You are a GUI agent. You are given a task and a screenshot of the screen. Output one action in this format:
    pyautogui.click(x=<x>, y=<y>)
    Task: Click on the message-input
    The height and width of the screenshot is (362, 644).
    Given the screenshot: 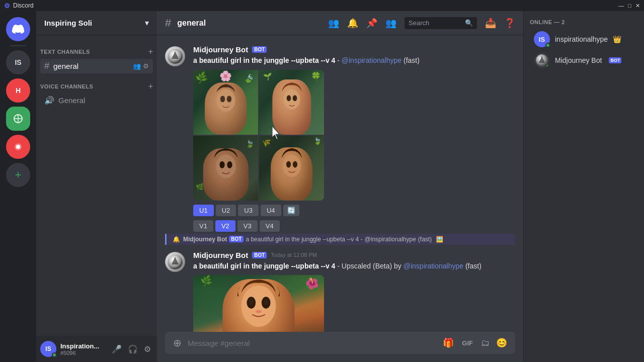 What is the action you would take?
    pyautogui.click(x=312, y=343)
    